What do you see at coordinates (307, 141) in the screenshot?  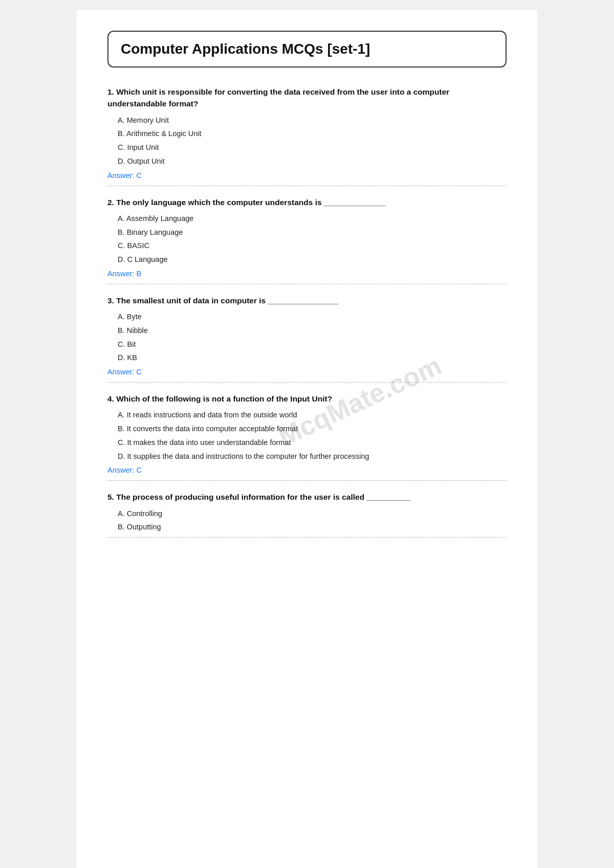 I see `options-list: A. Memory UnitB. Arithmetic & Logic Unit…` at bounding box center [307, 141].